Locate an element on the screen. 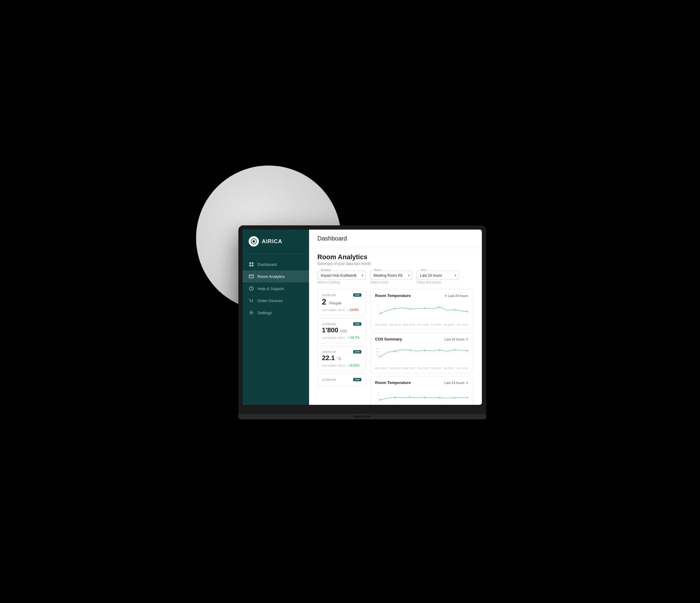 Image resolution: width=700 pixels, height=603 pixels. temp-value-row: 22.1 °C is located at coordinates (342, 358).